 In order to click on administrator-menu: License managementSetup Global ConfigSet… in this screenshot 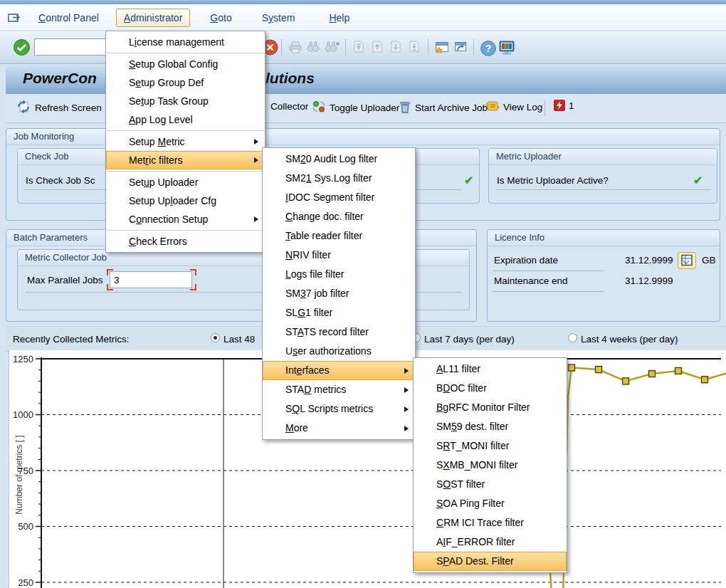, I will do `click(185, 142)`.